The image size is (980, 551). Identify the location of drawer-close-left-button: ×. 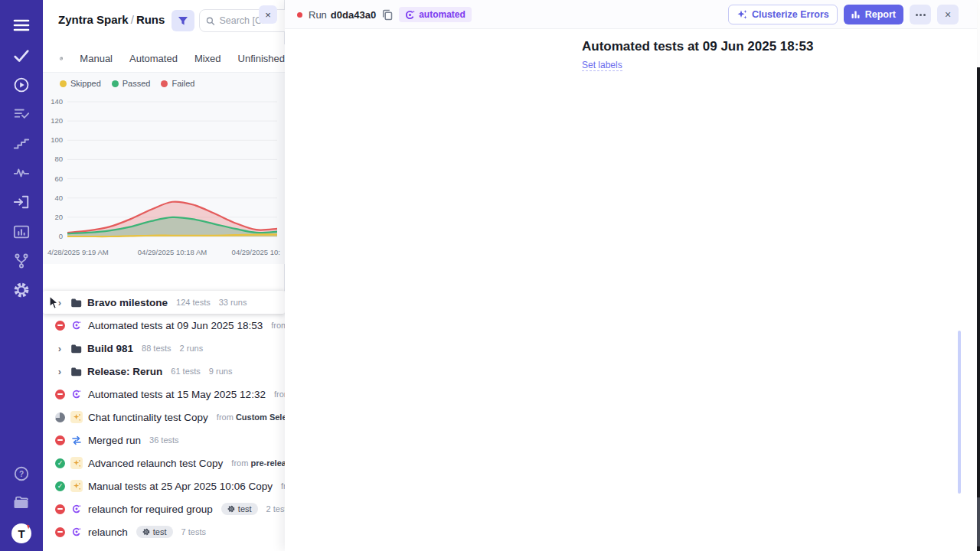
(268, 15).